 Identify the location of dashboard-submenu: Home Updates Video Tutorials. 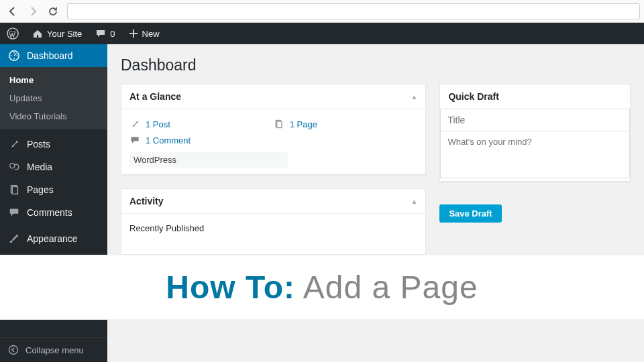
(54, 98).